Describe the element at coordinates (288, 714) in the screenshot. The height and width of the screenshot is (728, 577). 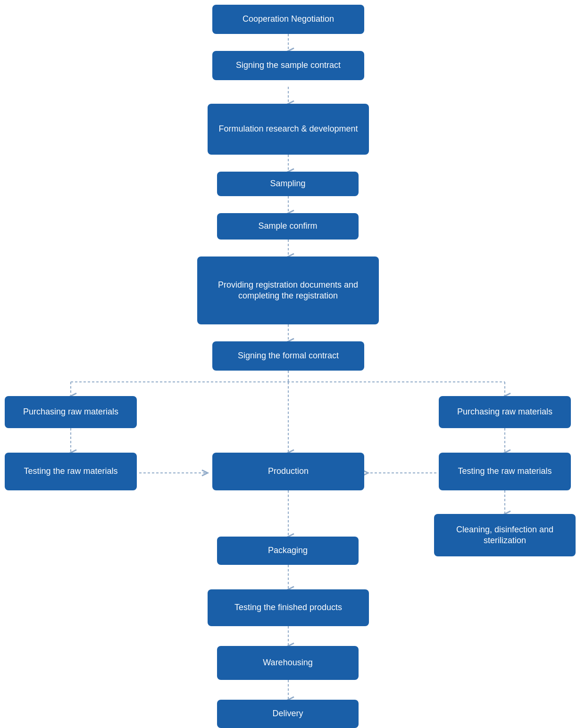
I see `delivery-box: Delivery` at that location.